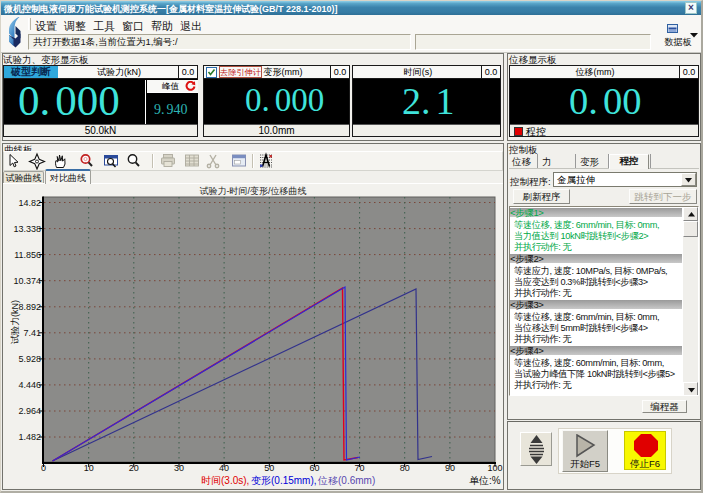 The height and width of the screenshot is (493, 703). What do you see at coordinates (284, 480) in the screenshot?
I see `svg-text: 变形(0.15mm),` at bounding box center [284, 480].